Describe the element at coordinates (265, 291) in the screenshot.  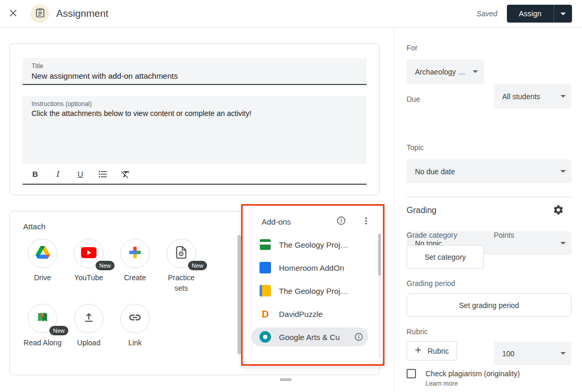
I see `geology-notebook-icon` at that location.